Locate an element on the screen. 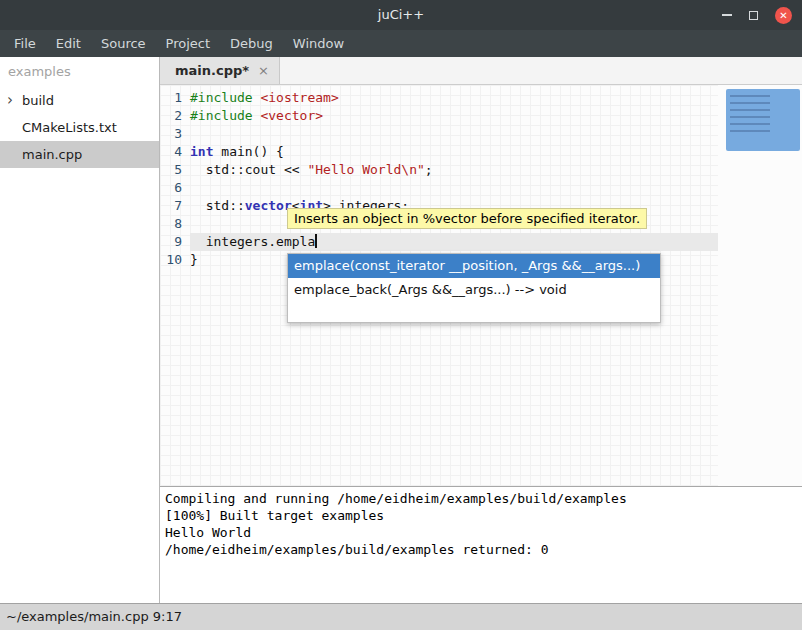  minimap-code-marks is located at coordinates (750, 114).